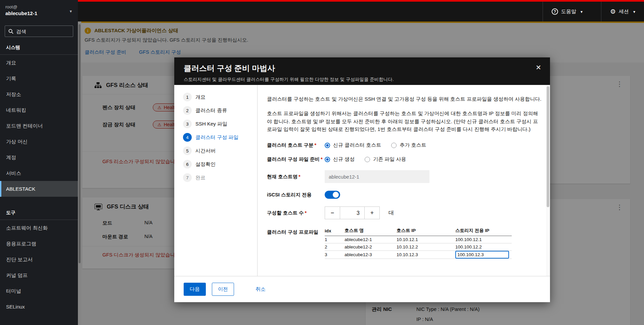 This screenshot has height=325, width=644. What do you see at coordinates (39, 173) in the screenshot?
I see `sidebar-item-services: 서비스` at bounding box center [39, 173].